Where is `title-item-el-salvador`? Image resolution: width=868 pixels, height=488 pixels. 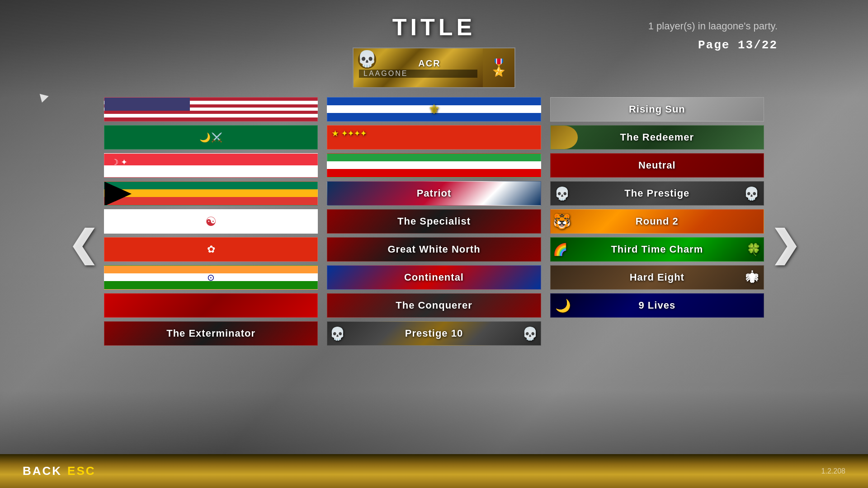
title-item-el-salvador is located at coordinates (434, 109).